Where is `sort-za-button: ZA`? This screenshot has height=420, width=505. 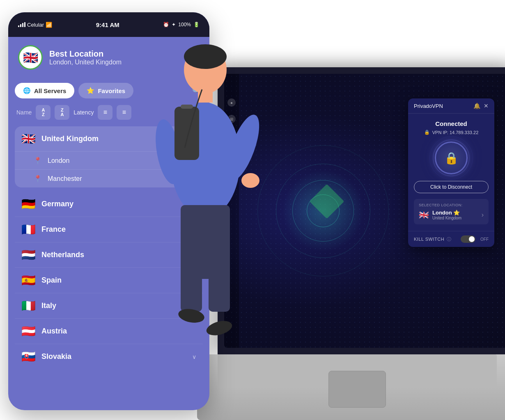 sort-za-button: ZA is located at coordinates (62, 112).